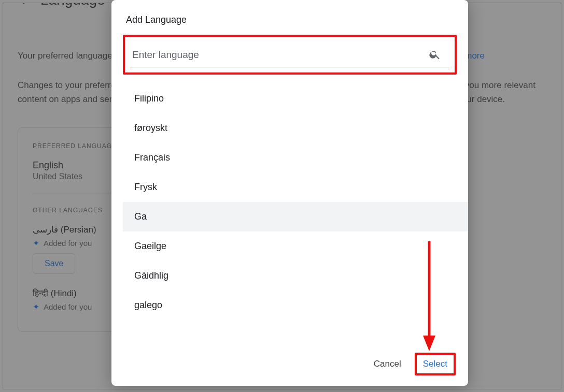 The image size is (564, 392). I want to click on language-option: Gaeilge, so click(295, 246).